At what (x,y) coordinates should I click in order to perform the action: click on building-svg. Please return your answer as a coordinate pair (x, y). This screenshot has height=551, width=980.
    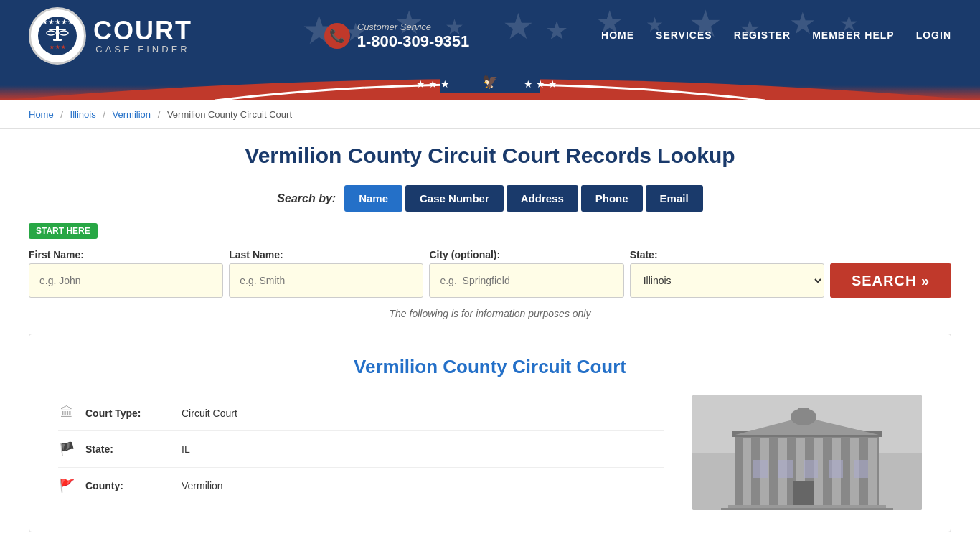
    Looking at the image, I should click on (807, 453).